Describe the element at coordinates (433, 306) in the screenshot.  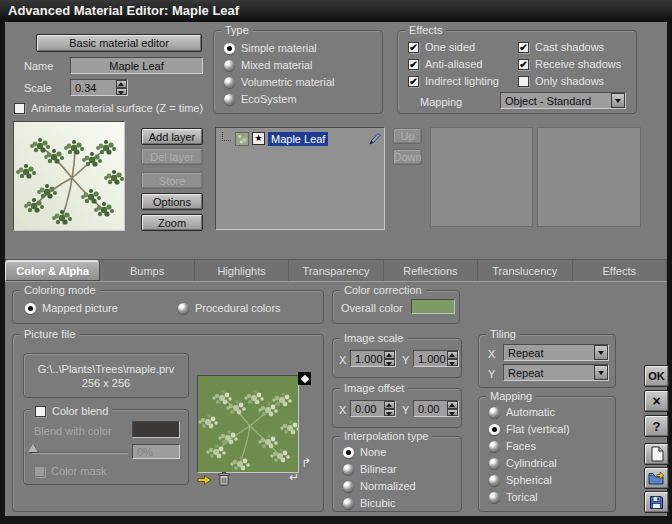
I see `overall-color-swatch` at that location.